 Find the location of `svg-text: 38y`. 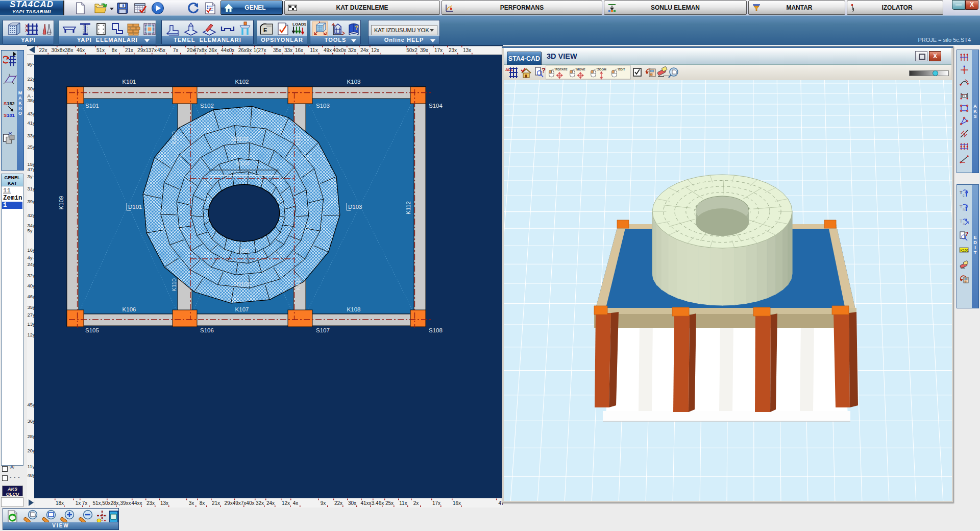

svg-text: 38y is located at coordinates (32, 100).